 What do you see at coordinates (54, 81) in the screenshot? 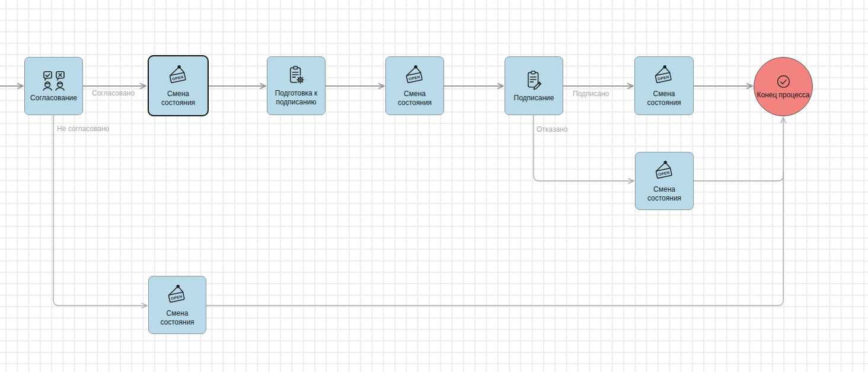
I see `approval-users-icon` at bounding box center [54, 81].